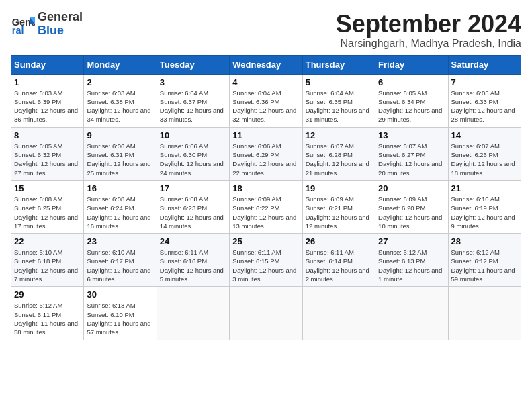 Image resolution: width=532 pixels, height=411 pixels. I want to click on day-info: Sunrise: 6:07 AM Sunset: 6:27 PM Dayligh…, so click(411, 160).